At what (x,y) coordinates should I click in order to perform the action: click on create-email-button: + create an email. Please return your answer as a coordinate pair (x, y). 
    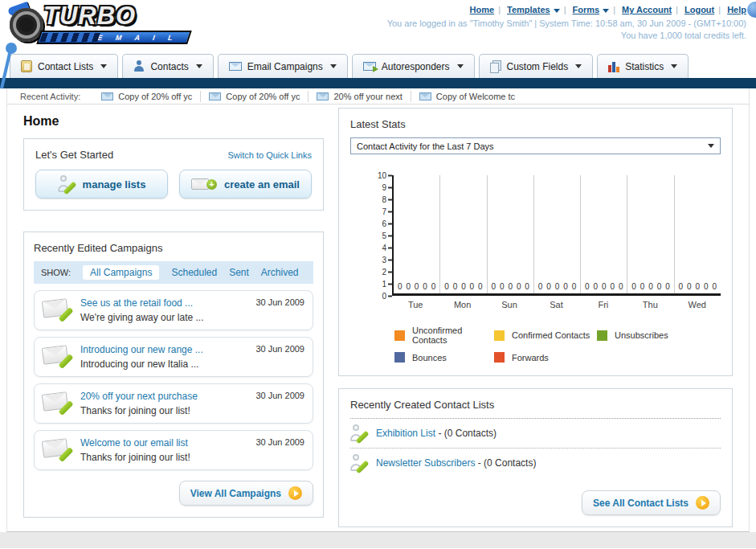
    Looking at the image, I should click on (246, 184).